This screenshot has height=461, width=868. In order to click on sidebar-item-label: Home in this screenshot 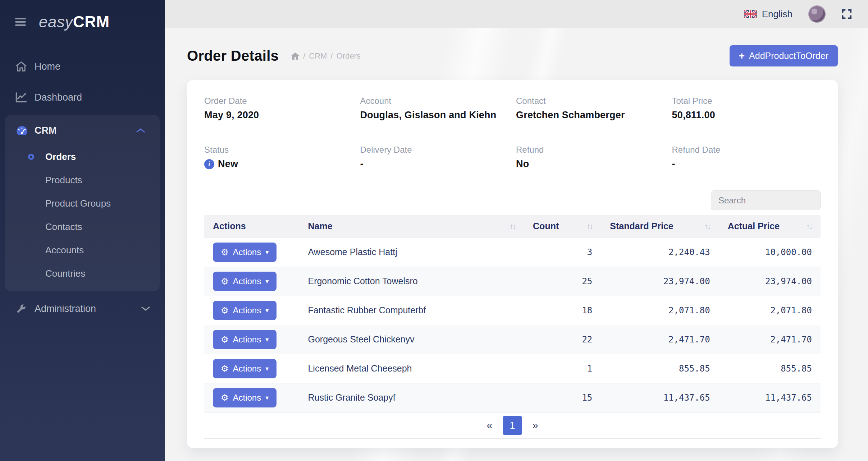, I will do `click(100, 67)`.